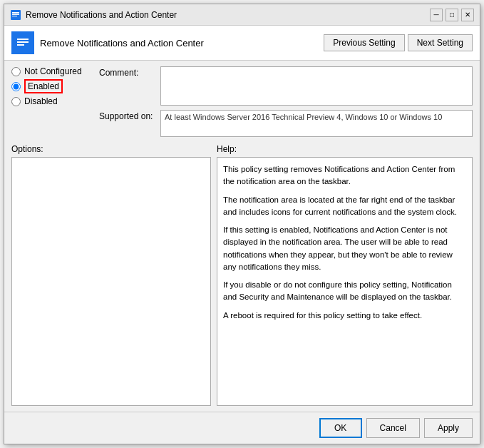 This screenshot has width=484, height=448. I want to click on maximize-button: □, so click(452, 15).